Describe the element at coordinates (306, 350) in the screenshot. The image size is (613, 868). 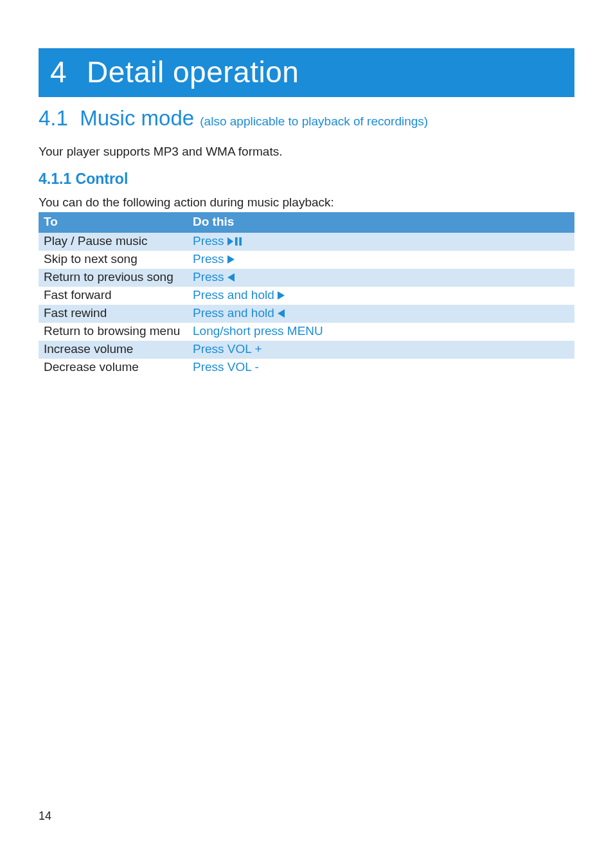
I see `table-row: Increase volumePress VOL +` at that location.